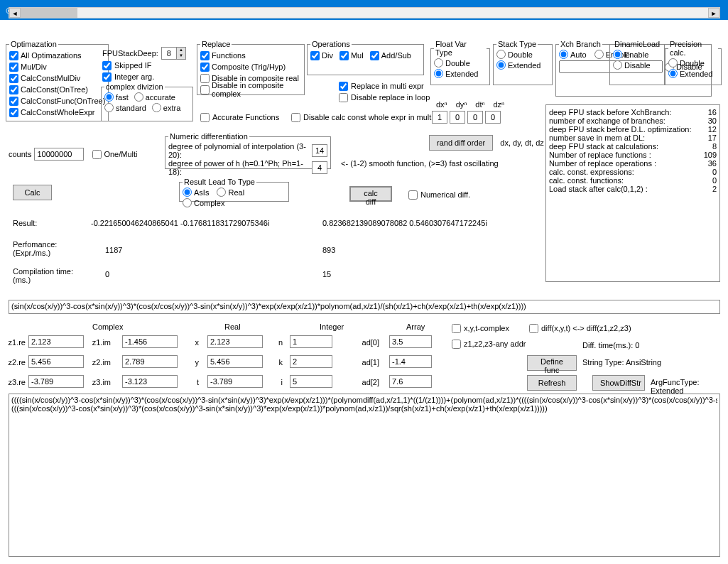 The image size is (728, 564). Describe the element at coordinates (311, 362) in the screenshot. I see `k-input` at that location.